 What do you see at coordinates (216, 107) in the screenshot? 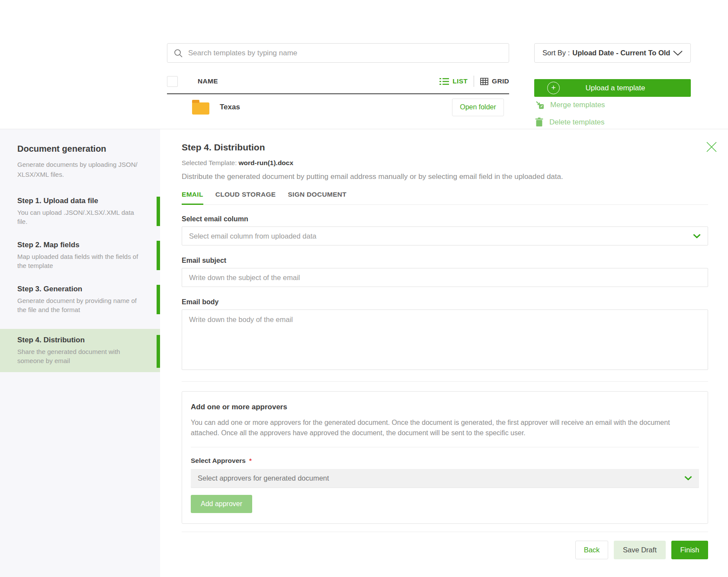
I see `folder-cell: Texas` at bounding box center [216, 107].